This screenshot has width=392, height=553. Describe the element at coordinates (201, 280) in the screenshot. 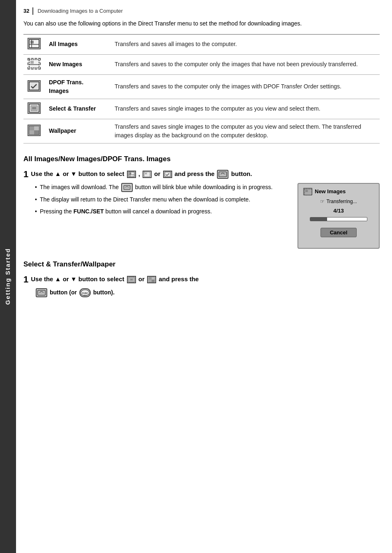

I see `section2-step1-title: 1 Use the ▲ or ▼ button to select or` at that location.